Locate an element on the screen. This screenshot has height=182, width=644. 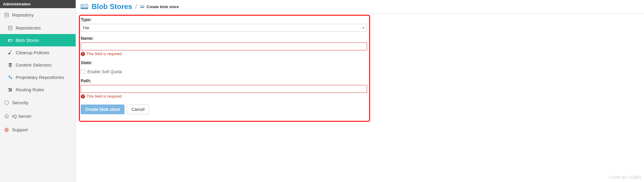
nav-group-iq-server: IQ IQ Server is located at coordinates (38, 116).